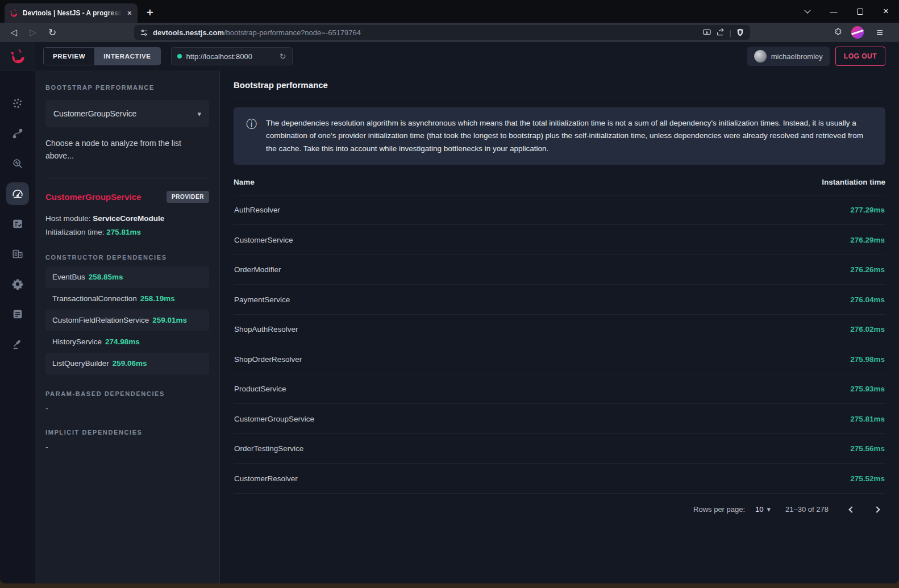  Describe the element at coordinates (93, 197) in the screenshot. I see `node-name: CustomerGroupService` at that location.